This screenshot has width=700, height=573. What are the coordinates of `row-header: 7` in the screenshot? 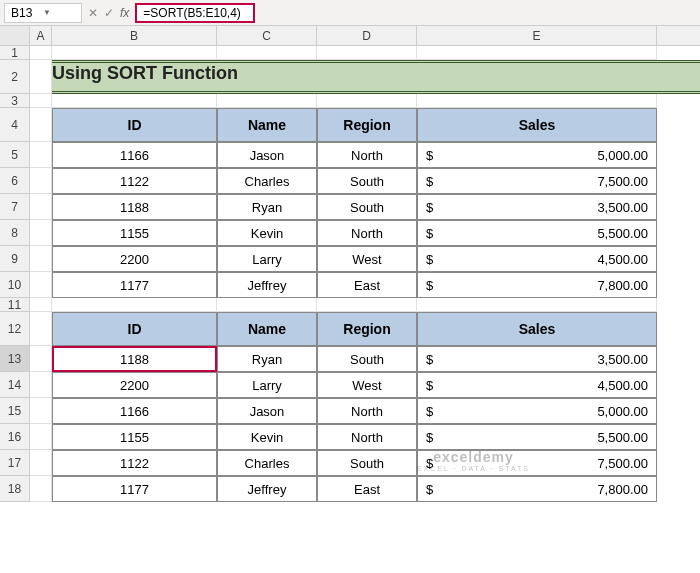 It's located at (15, 207).